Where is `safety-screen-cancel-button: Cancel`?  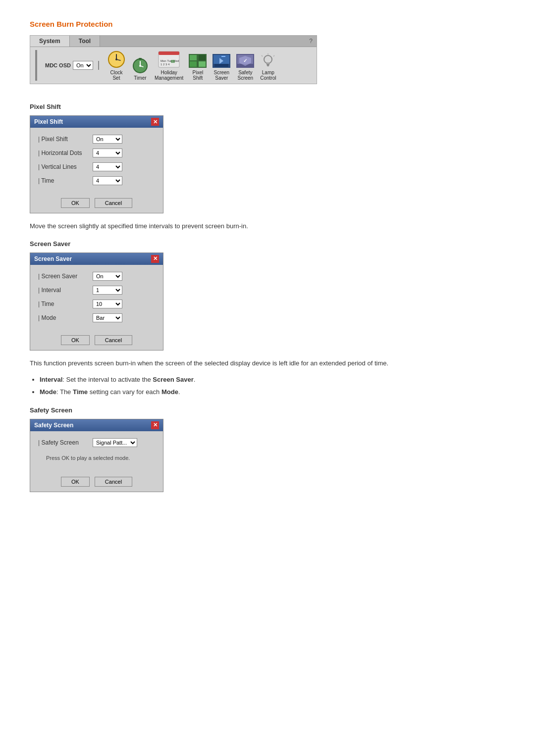
safety-screen-cancel-button: Cancel is located at coordinates (113, 482).